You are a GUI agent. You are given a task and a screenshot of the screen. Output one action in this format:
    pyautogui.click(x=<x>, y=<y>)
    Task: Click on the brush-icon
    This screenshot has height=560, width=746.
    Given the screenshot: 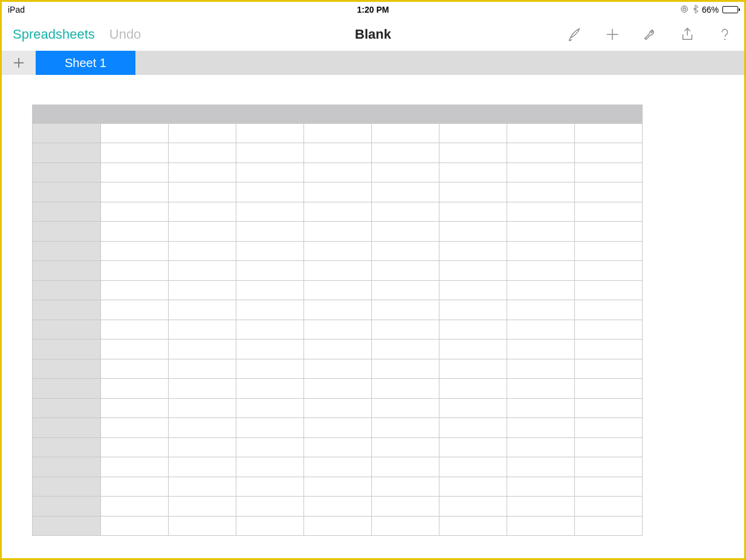 What is the action you would take?
    pyautogui.click(x=575, y=34)
    